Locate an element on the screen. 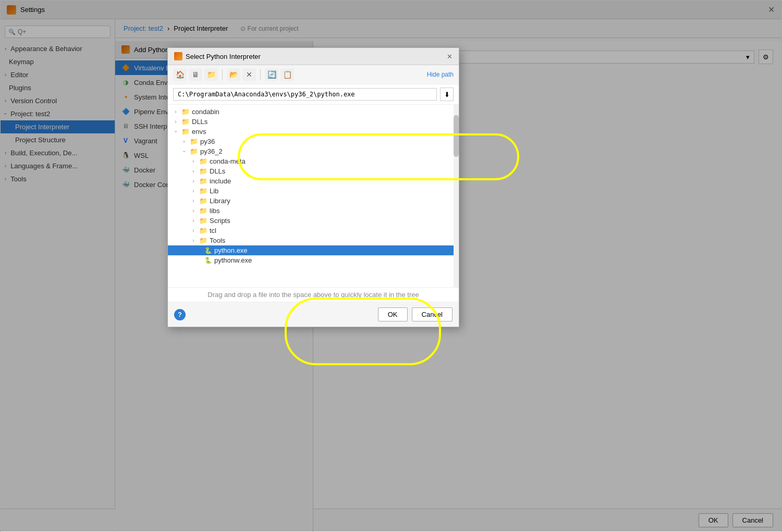 The height and width of the screenshot is (532, 782). tree-item-lib: › 📁 Lib is located at coordinates (313, 191).